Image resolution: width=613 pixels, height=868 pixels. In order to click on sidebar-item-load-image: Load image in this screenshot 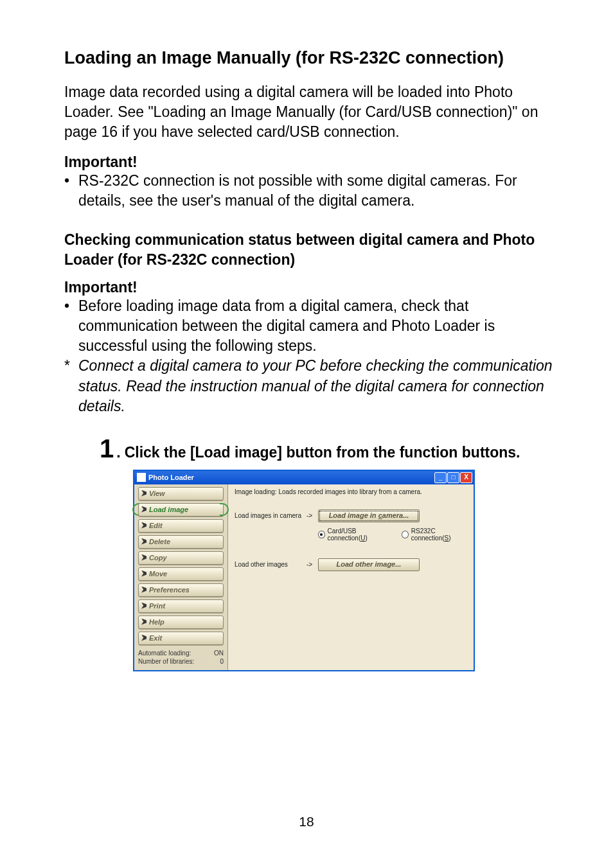, I will do `click(181, 510)`.